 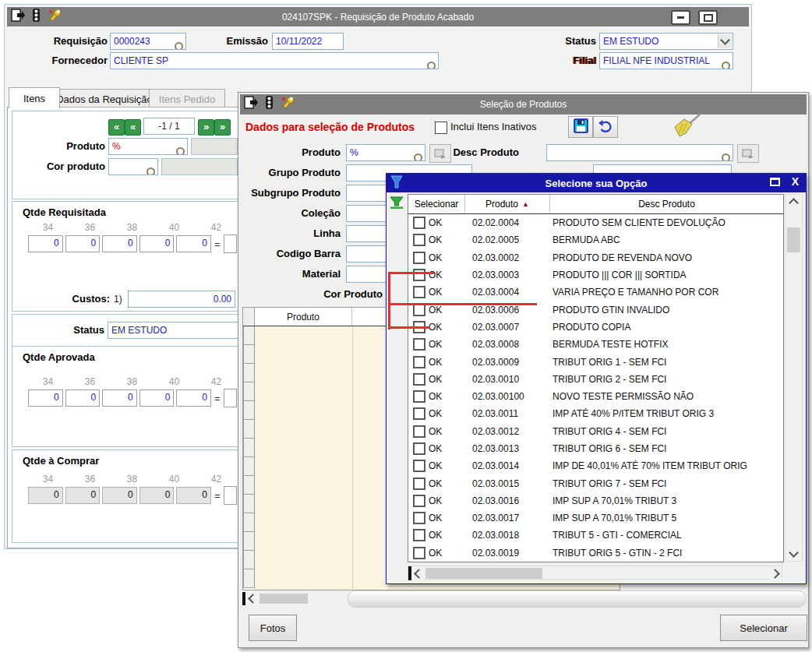 I want to click on table-row: OK02.03.0012TRIBUT ORIG 4 - SEM FCI, so click(x=595, y=432).